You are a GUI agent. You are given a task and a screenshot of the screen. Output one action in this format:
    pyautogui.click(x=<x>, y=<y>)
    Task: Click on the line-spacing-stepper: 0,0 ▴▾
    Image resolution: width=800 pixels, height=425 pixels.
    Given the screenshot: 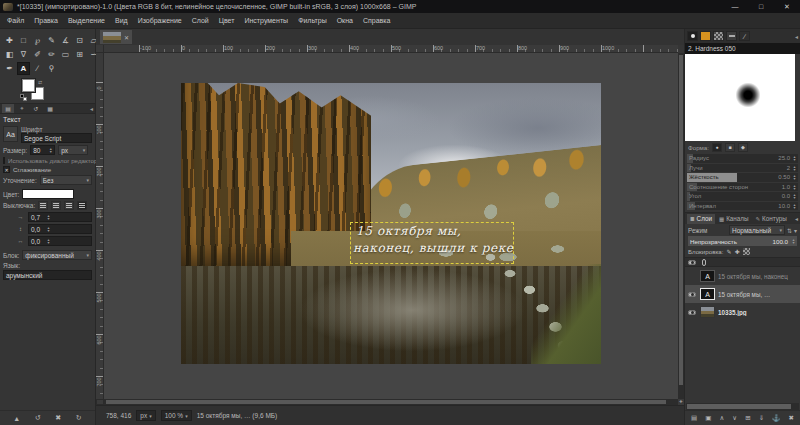 What is the action you would take?
    pyautogui.click(x=60, y=229)
    